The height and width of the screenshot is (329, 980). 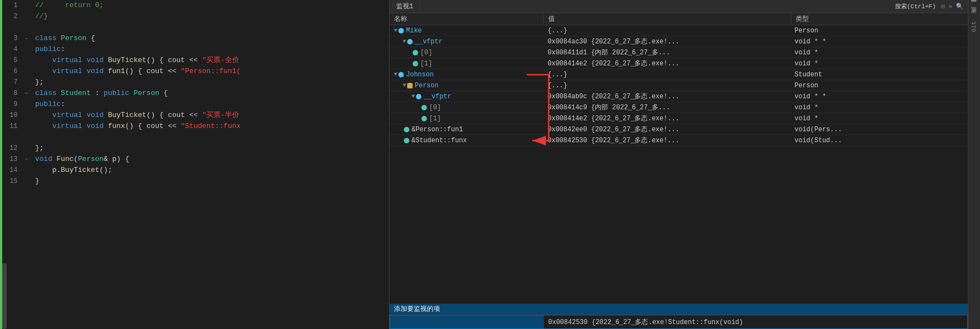 What do you see at coordinates (426, 64) in the screenshot?
I see `item-name: [1]` at bounding box center [426, 64].